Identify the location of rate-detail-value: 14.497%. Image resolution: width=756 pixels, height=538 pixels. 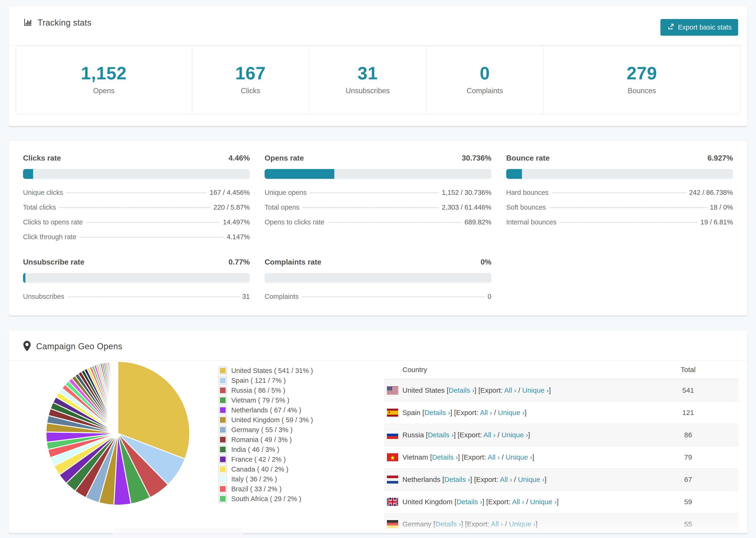
(237, 222).